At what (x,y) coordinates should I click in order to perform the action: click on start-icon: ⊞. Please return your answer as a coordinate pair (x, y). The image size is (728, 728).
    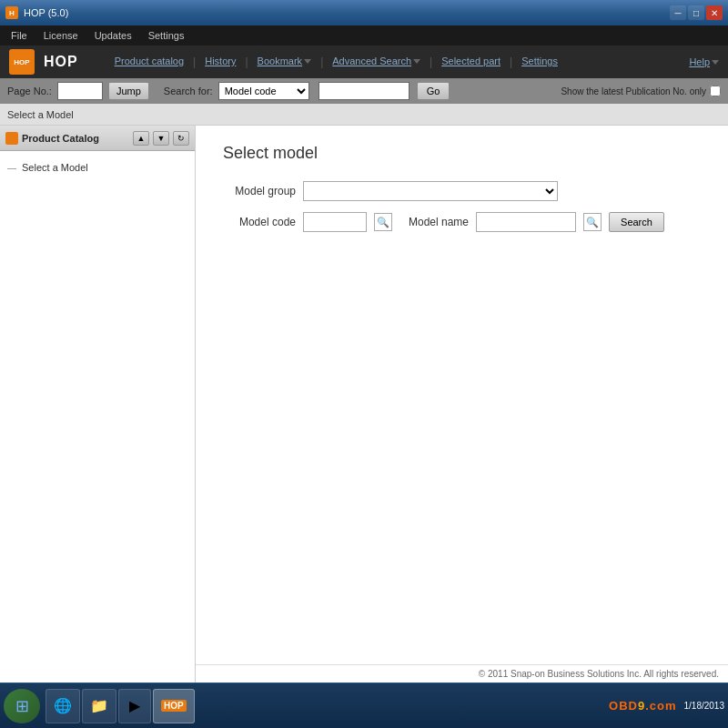
    Looking at the image, I should click on (22, 706).